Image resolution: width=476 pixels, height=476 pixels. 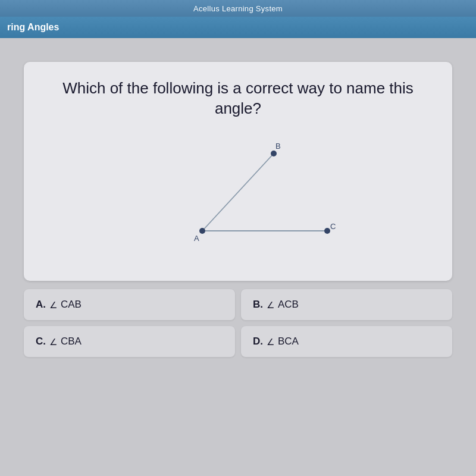 What do you see at coordinates (270, 305) in the screenshot?
I see `answer-b-symbol: ∠` at bounding box center [270, 305].